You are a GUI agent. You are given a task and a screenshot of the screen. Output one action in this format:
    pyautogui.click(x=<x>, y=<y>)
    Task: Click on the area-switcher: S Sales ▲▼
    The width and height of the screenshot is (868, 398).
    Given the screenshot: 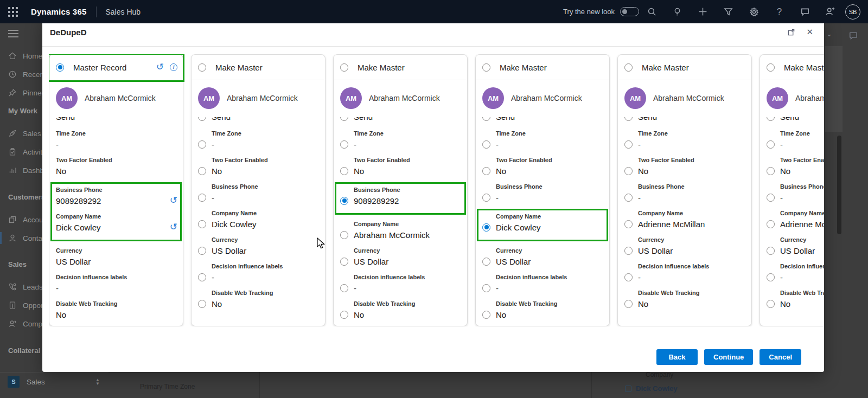 What is the action you would take?
    pyautogui.click(x=54, y=382)
    